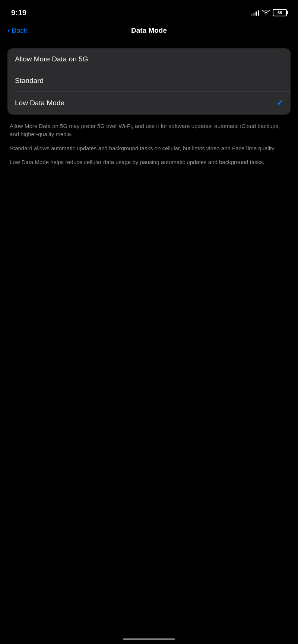 Image resolution: width=298 pixels, height=644 pixels. I want to click on option-low-data-mode: Low Data Mode ✓, so click(149, 103).